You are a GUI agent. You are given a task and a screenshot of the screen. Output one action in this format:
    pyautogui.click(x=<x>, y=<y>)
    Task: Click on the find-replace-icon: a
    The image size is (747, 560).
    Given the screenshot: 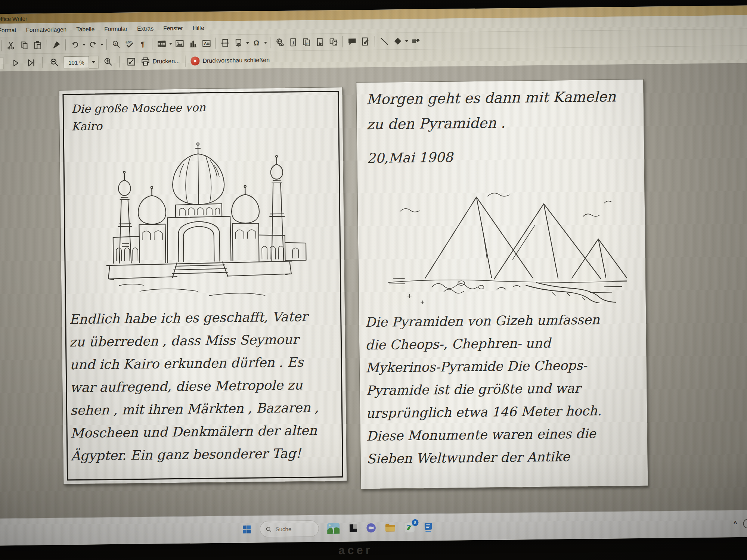 What is the action you would take?
    pyautogui.click(x=116, y=44)
    